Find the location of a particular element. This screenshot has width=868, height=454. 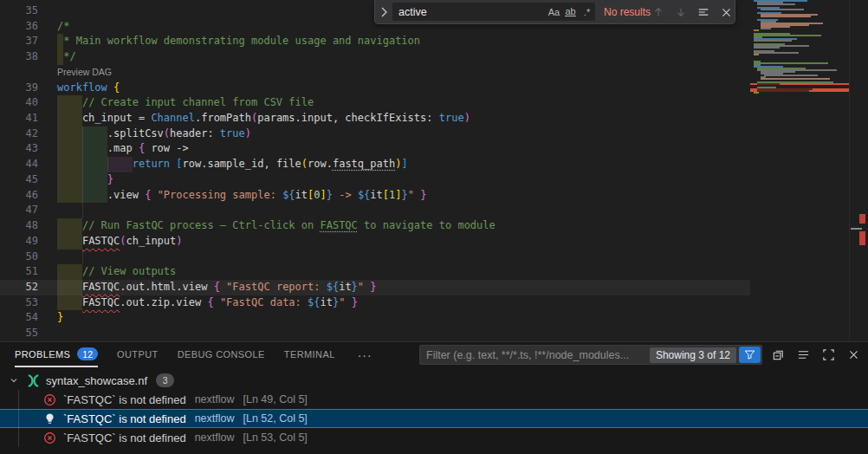

line-number: 47 is located at coordinates (19, 211).